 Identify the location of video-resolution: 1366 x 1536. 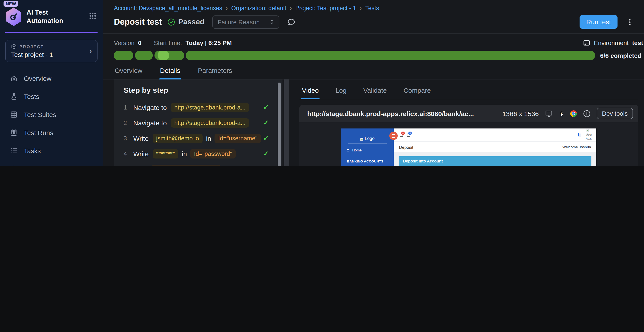
(520, 114).